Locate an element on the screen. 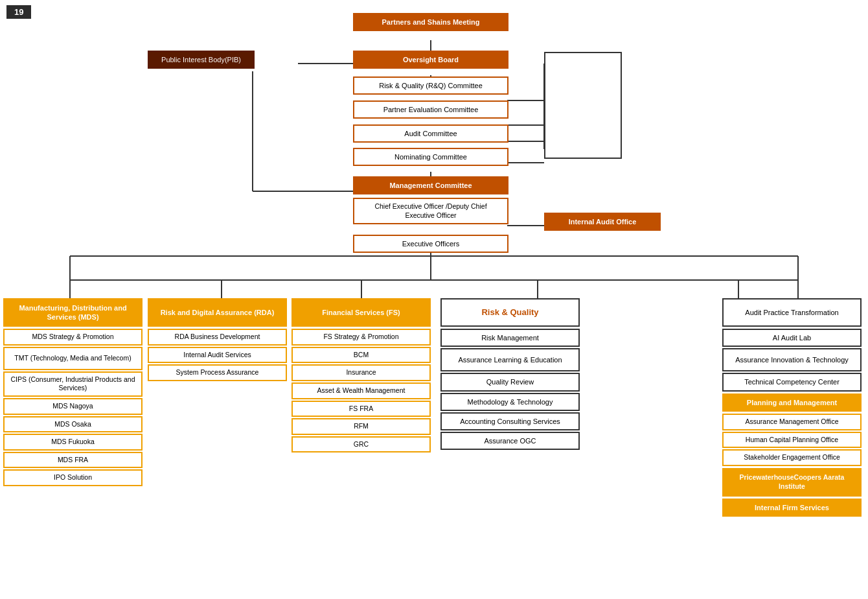  page-title: 19 is located at coordinates (19, 12).